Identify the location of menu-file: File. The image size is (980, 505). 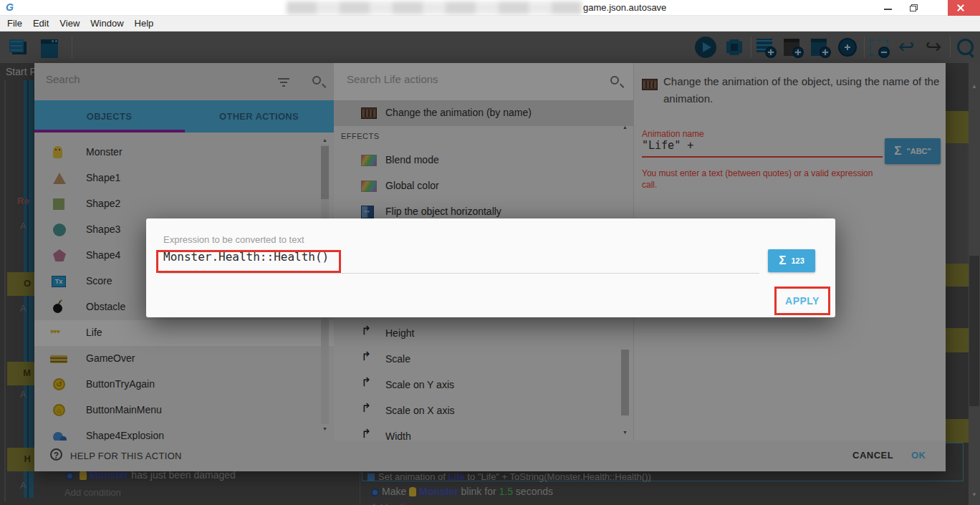
(14, 23).